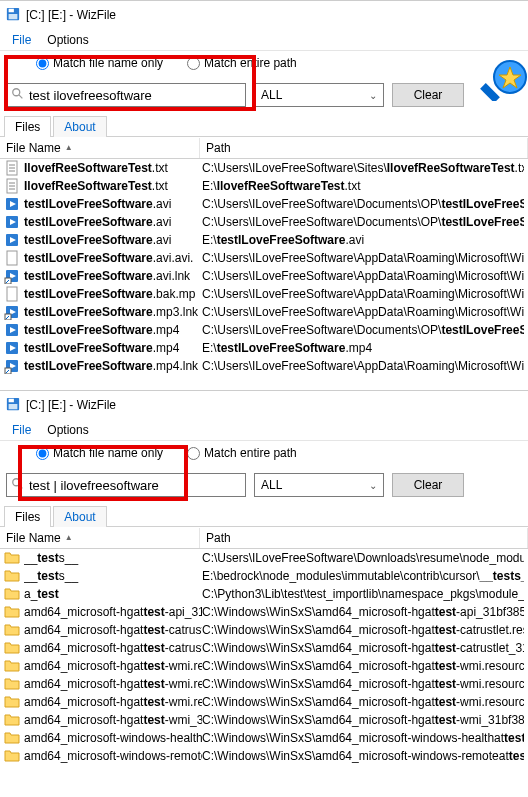 This screenshot has width=528, height=797. What do you see at coordinates (113, 612) in the screenshot?
I see `file-name: amd64_microsoft-hgattest-api_31b` at bounding box center [113, 612].